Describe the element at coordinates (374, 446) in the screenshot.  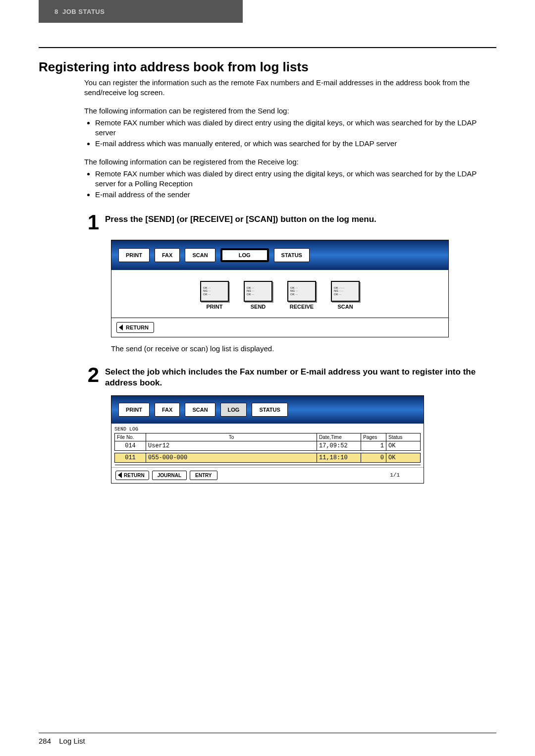
I see `cell-pages: 1` at that location.